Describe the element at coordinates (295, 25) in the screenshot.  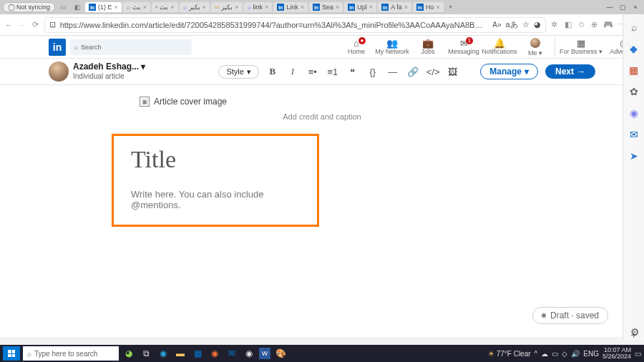
I see `url-input: ⊡ https://www.linkedin.com/article/edit/…` at that location.